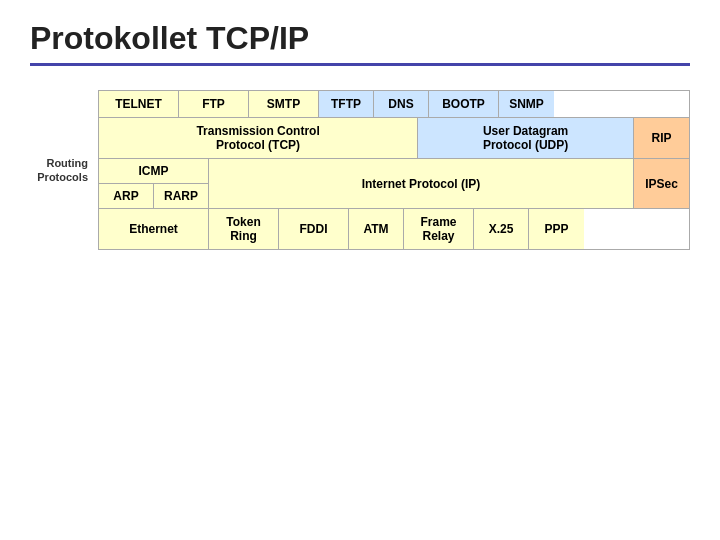  I want to click on tftp-cell: TFTP, so click(346, 104).